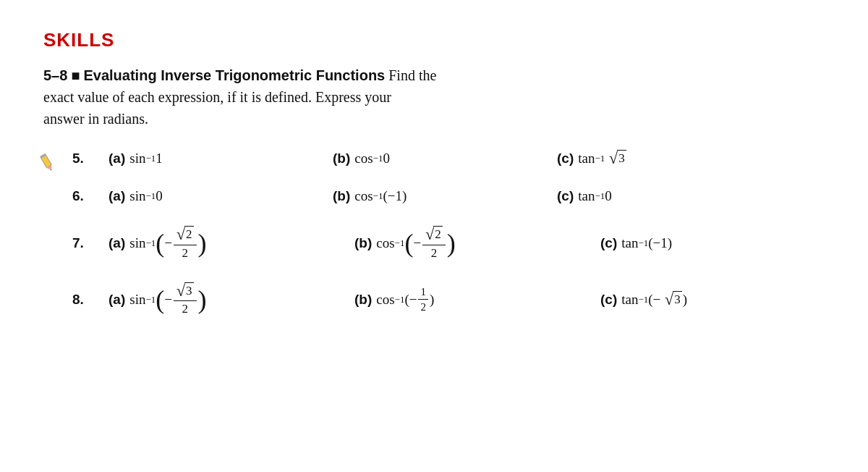 The image size is (868, 472). Describe the element at coordinates (448, 158) in the screenshot. I see `problem-row-5: 5. (a) sin−11 (b) cos−10 (c) tan−1` at that location.